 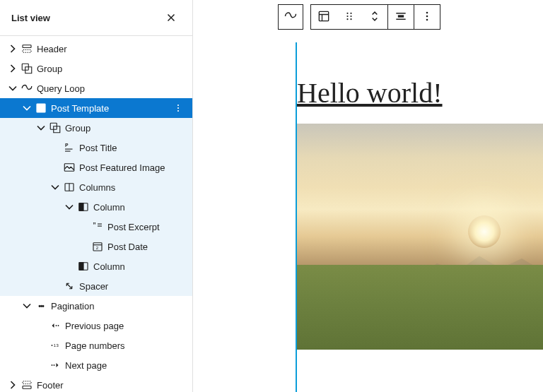 What do you see at coordinates (375, 17) in the screenshot?
I see `move-up-down-icon` at bounding box center [375, 17].